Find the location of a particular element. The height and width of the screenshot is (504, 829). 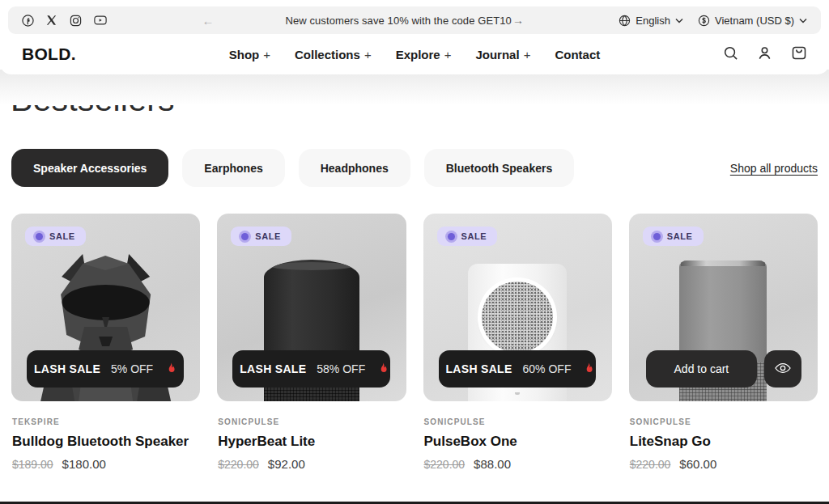

flash-sale-marquee: LASH SALE 58% OFF FLASH S is located at coordinates (311, 369).